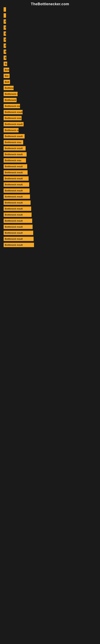  I want to click on bar-label-6: F, so click(5, 46).